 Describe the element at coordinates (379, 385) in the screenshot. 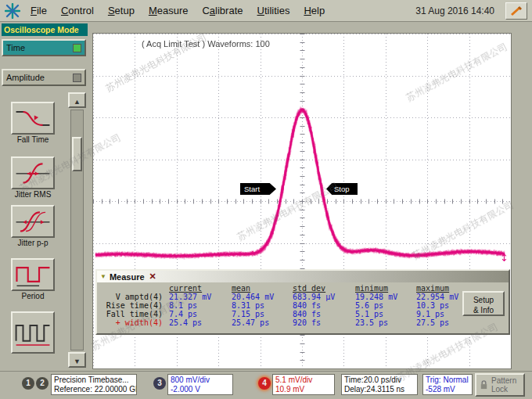

I see `timebase-scale-readout: Time:20.0 ps/div Delay:24.3115 ns` at that location.